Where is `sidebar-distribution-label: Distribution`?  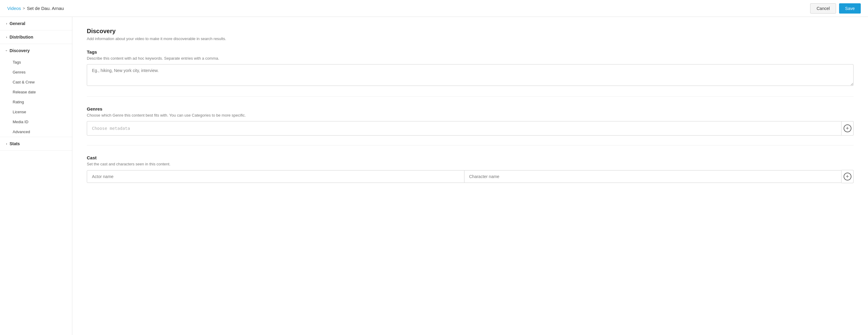
sidebar-distribution-label: Distribution is located at coordinates (22, 37).